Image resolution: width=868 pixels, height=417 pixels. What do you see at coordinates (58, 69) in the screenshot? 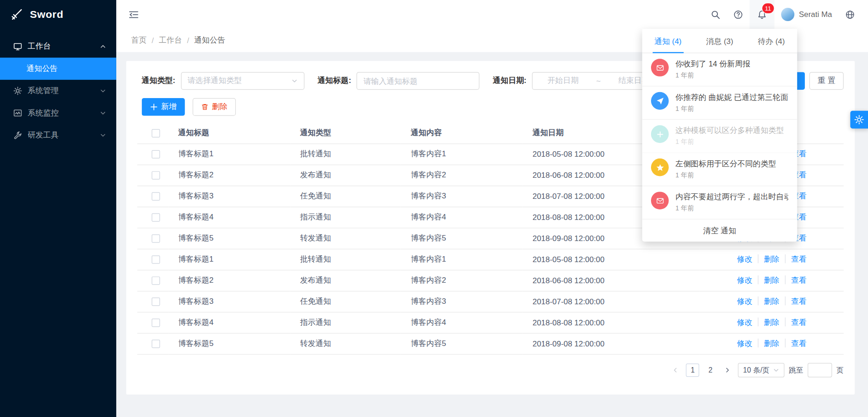
I see `sidebar-item-notice-board: 通知公告` at bounding box center [58, 69].